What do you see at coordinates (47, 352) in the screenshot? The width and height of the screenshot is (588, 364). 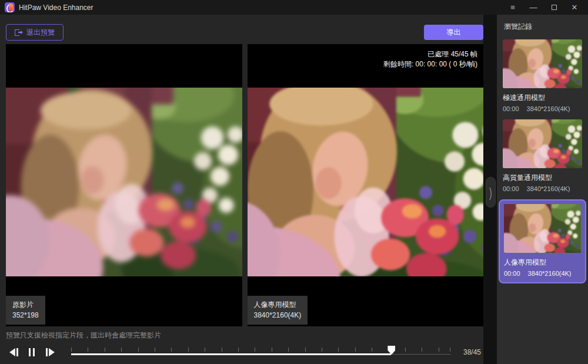 I see `next-frame-icon` at bounding box center [47, 352].